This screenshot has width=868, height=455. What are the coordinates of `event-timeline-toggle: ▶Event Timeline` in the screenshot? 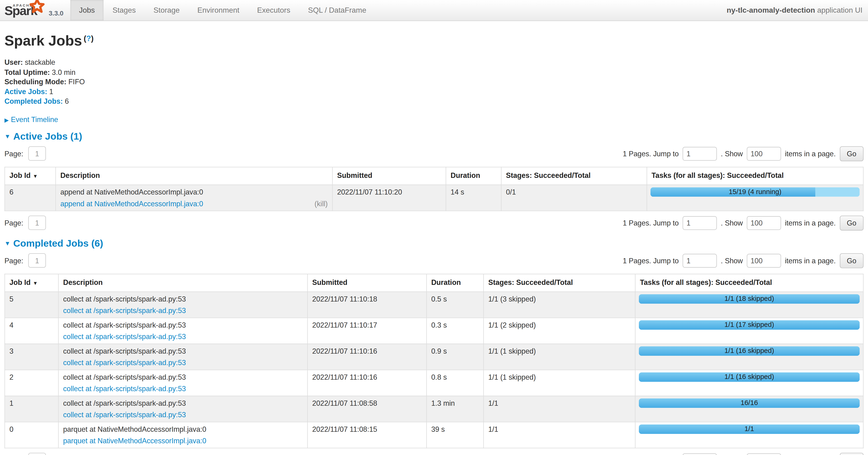 It's located at (434, 119).